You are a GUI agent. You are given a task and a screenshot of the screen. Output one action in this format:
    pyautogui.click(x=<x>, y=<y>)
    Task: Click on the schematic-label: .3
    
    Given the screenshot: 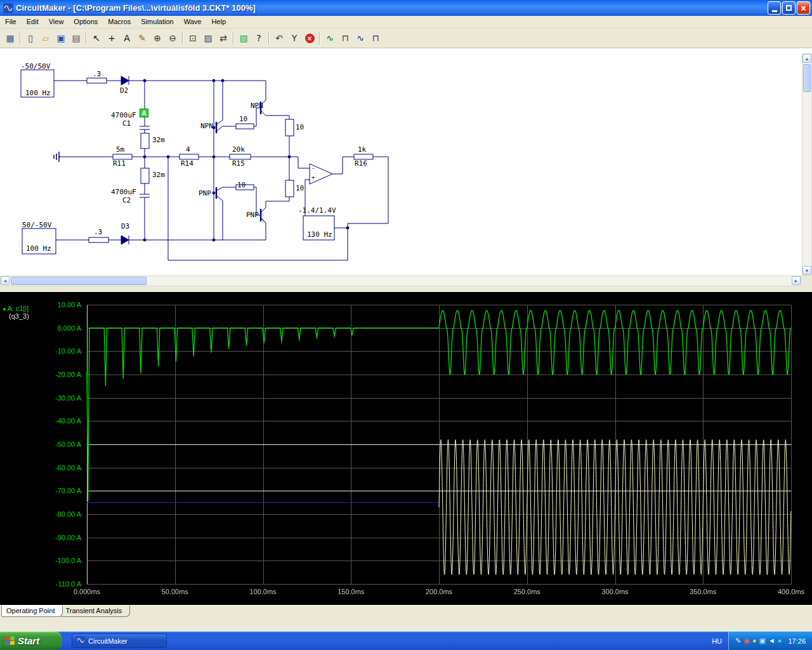 What is the action you would take?
    pyautogui.click(x=98, y=232)
    